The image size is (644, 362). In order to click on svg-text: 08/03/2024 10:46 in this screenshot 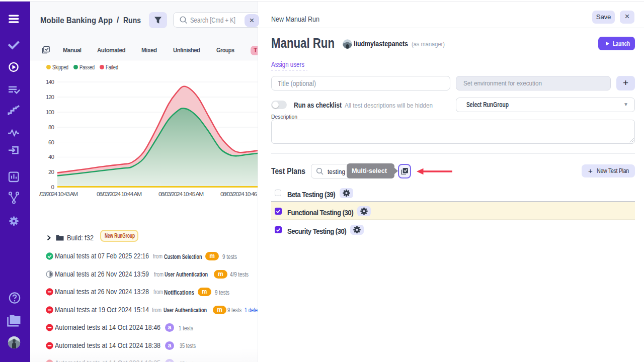, I will do `click(238, 194)`.